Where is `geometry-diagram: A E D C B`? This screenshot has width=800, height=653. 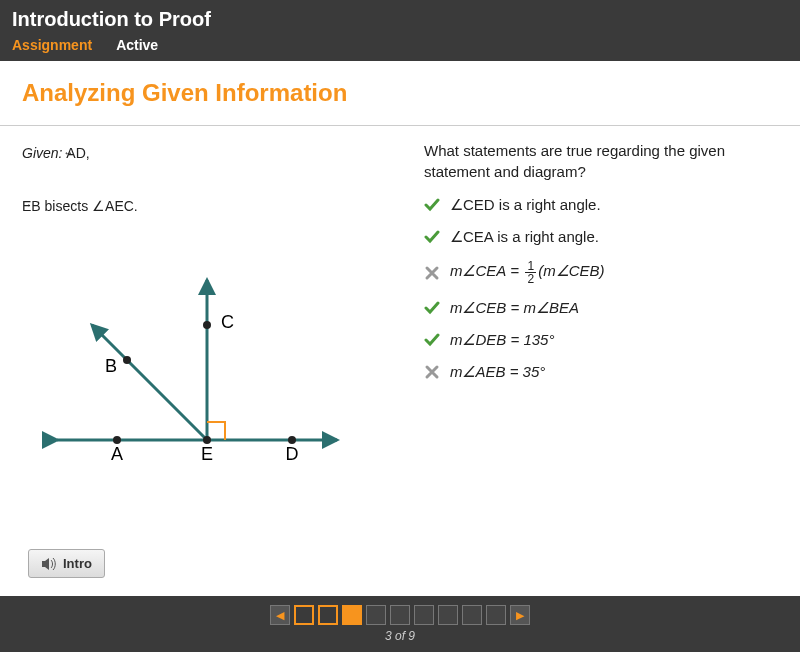
geometry-diagram: A E D C B is located at coordinates (197, 380).